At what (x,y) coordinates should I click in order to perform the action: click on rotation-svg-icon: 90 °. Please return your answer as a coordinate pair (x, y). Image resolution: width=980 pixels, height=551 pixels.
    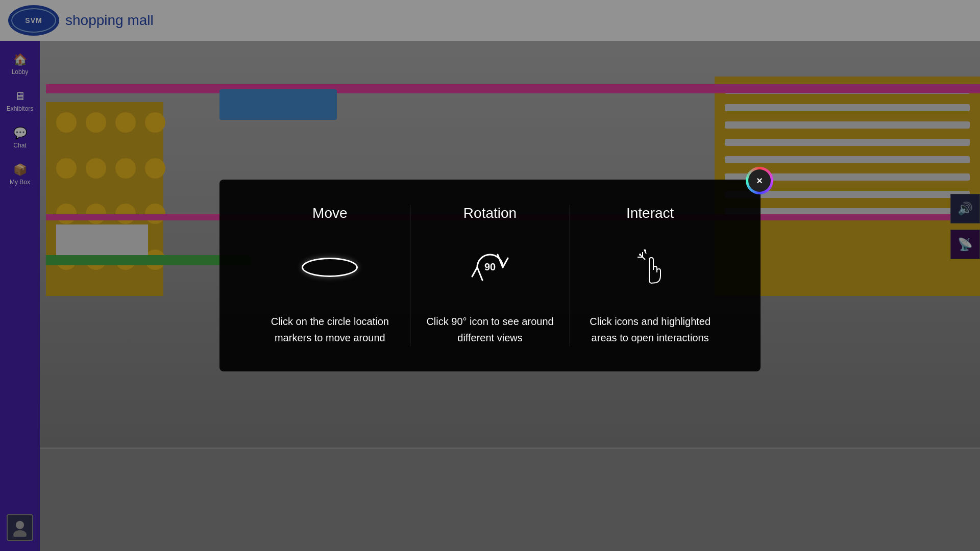
    Looking at the image, I should click on (490, 267).